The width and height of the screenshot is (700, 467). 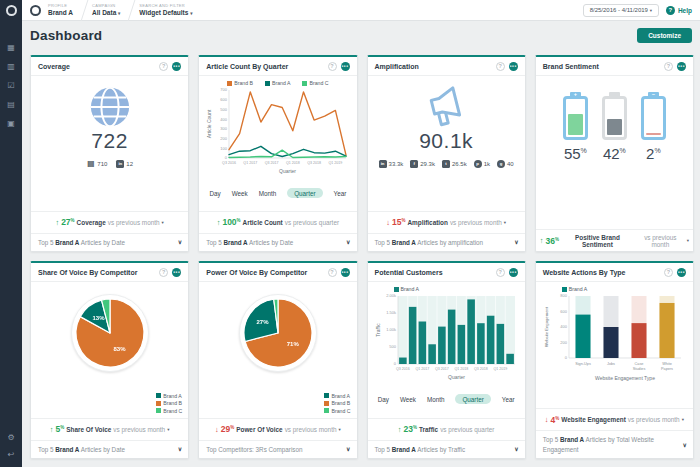 What do you see at coordinates (446, 154) in the screenshot?
I see `widget-amplification: Amplification ? ●●● 90.1k in33.3k f29.3k…` at bounding box center [446, 154].